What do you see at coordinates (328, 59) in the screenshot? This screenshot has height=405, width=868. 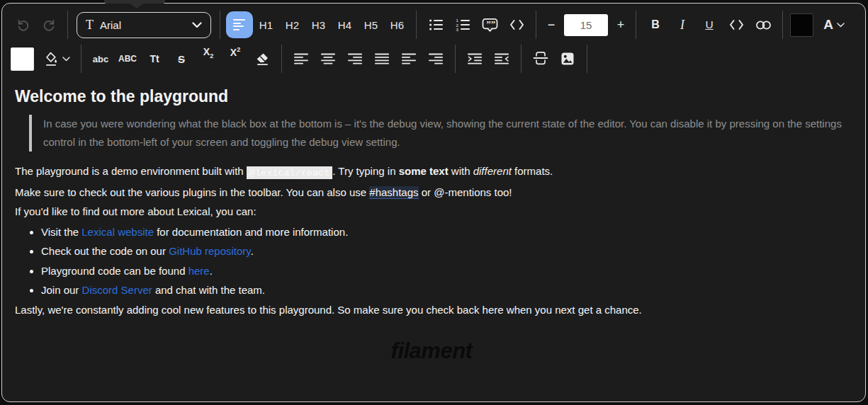 I see `align-center-icon` at bounding box center [328, 59].